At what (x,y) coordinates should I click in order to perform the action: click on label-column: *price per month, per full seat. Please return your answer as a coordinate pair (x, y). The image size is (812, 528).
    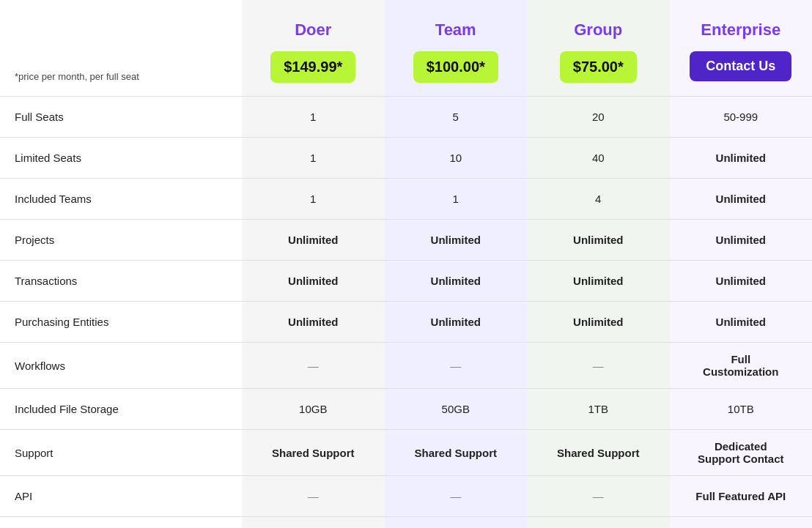
    Looking at the image, I should click on (121, 48).